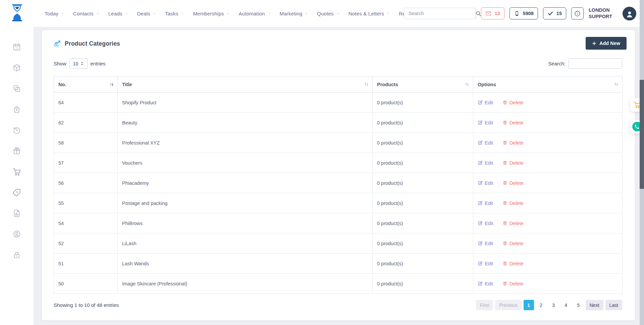 The image size is (644, 325). I want to click on pagination-first: First, so click(484, 305).